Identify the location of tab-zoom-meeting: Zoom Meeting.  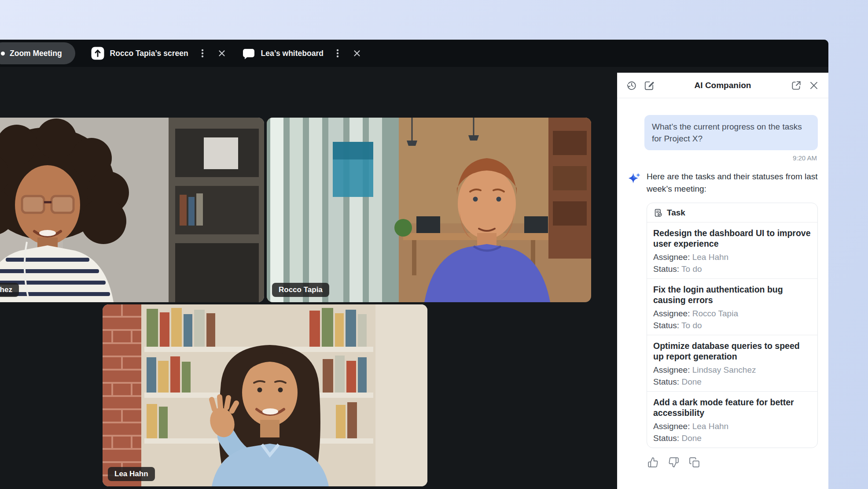
(38, 53).